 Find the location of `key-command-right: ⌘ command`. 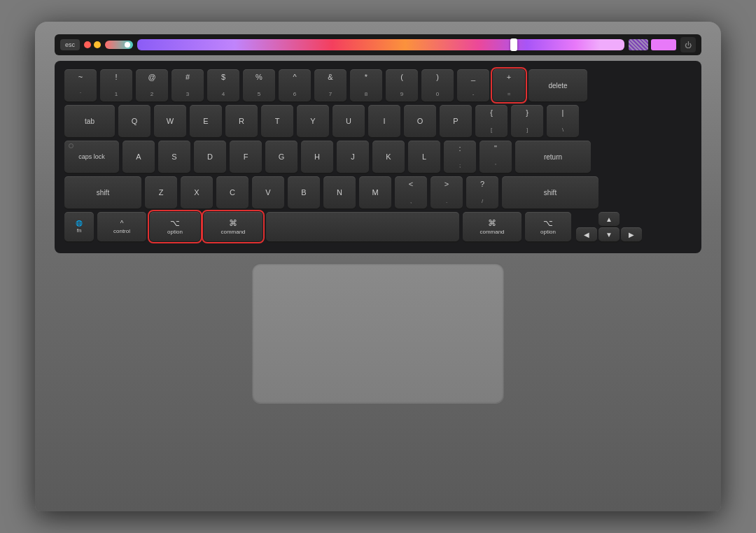

key-command-right: ⌘ command is located at coordinates (492, 227).